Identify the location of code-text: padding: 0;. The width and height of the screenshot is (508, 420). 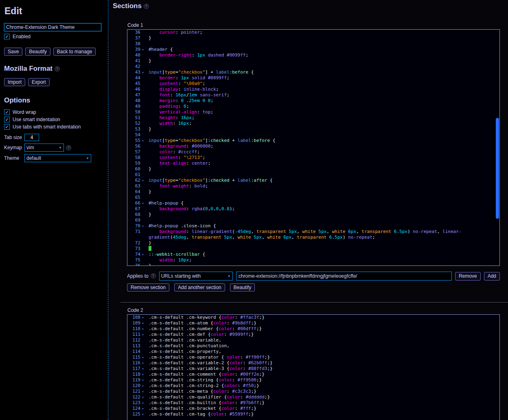
(322, 107).